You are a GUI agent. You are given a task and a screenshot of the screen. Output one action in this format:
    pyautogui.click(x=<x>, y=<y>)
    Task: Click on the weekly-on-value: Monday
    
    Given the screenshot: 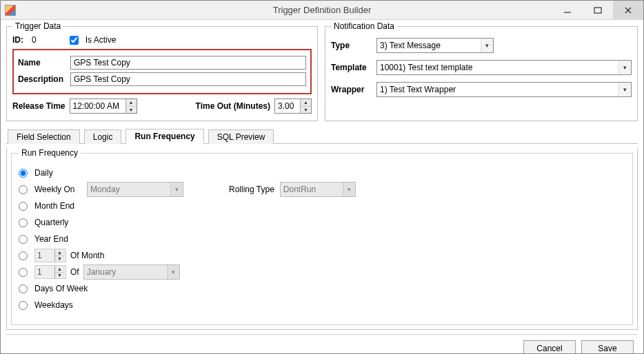 What is the action you would take?
    pyautogui.click(x=130, y=189)
    